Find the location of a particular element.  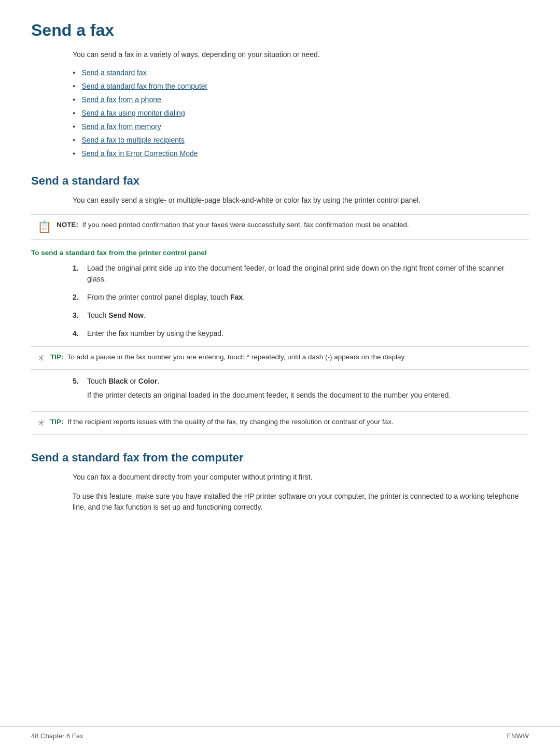

page-title: Send a fax is located at coordinates (280, 30).